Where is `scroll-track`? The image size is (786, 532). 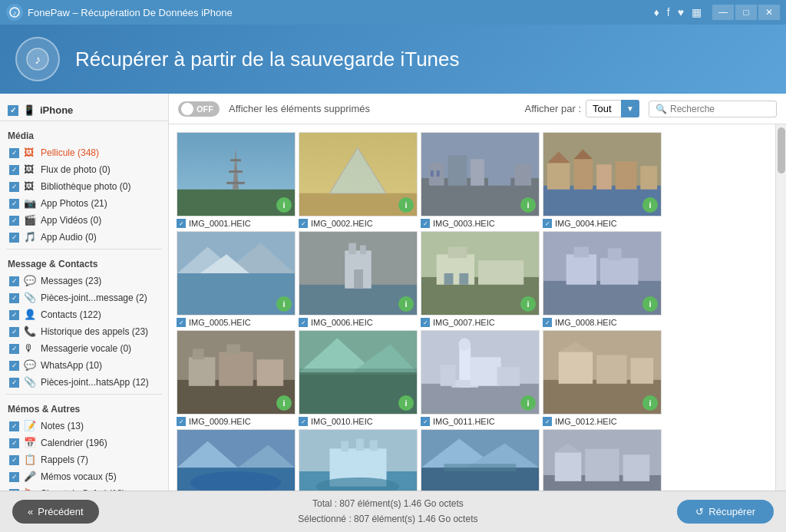
scroll-track is located at coordinates (781, 307).